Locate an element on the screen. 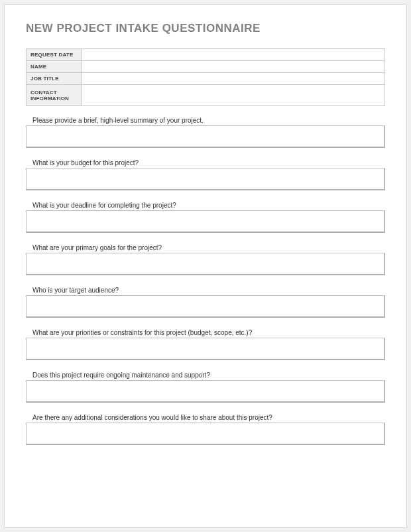  info-label: JOB TITLE is located at coordinates (54, 79).